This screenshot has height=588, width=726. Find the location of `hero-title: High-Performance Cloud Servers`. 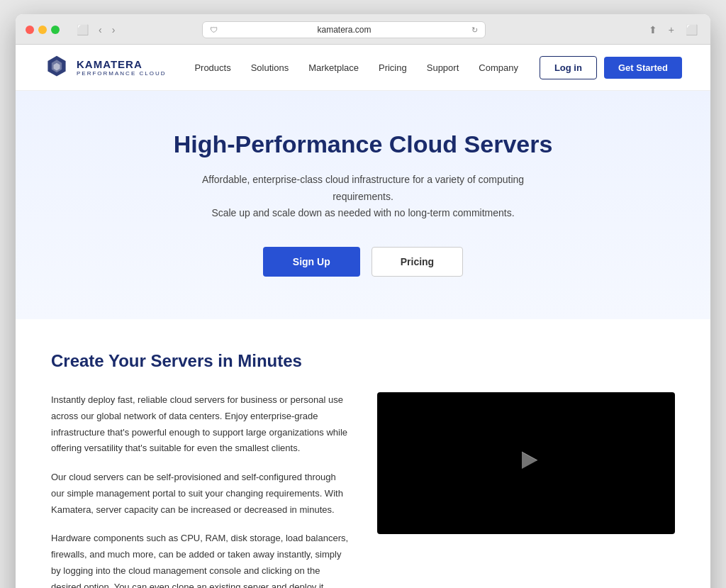

hero-title: High-Performance Cloud Servers is located at coordinates (363, 145).